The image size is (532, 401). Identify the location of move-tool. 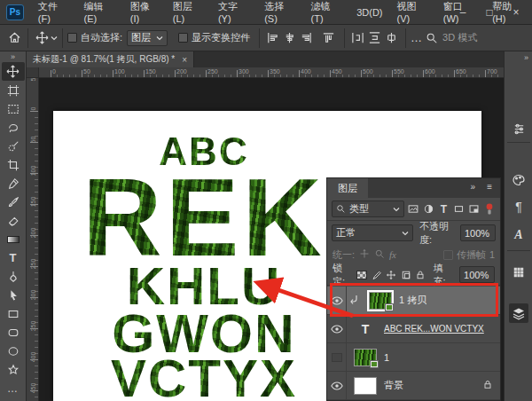
(13, 71).